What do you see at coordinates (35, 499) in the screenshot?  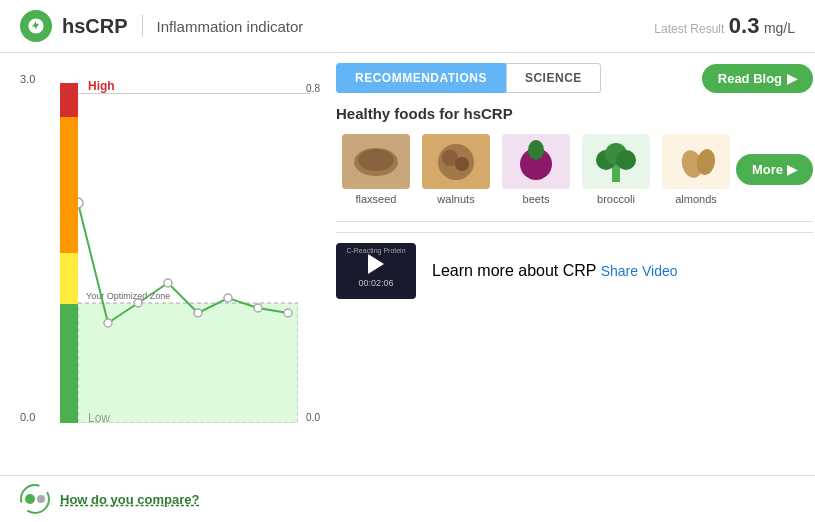 I see `compare-icon` at bounding box center [35, 499].